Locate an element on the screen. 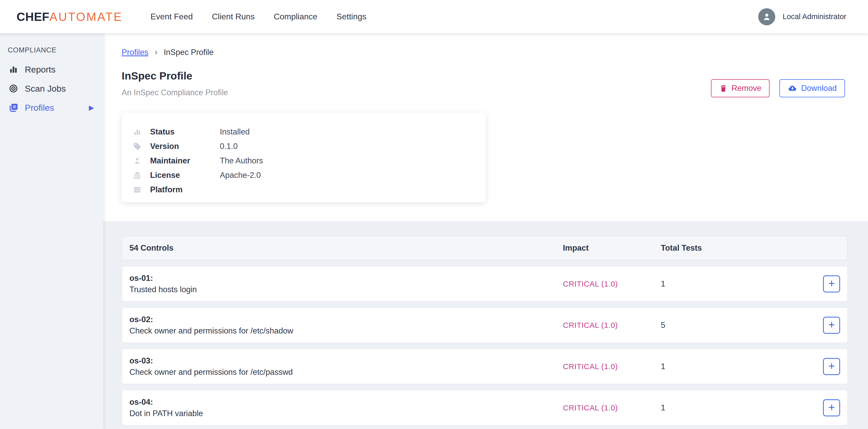 The image size is (868, 429). page-actions: Remove Download is located at coordinates (778, 88).